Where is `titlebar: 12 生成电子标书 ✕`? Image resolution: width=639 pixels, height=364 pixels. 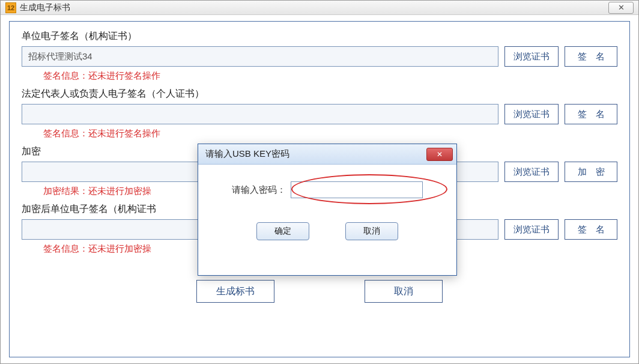 titlebar: 12 生成电子标书 ✕ is located at coordinates (320, 8).